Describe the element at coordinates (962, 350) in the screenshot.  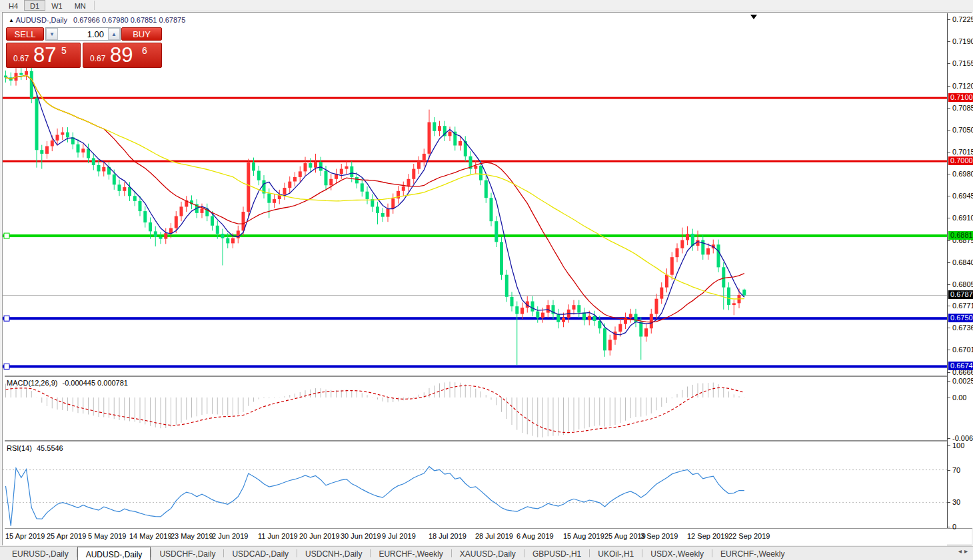
I see `price-tick-label: 0.67010` at that location.